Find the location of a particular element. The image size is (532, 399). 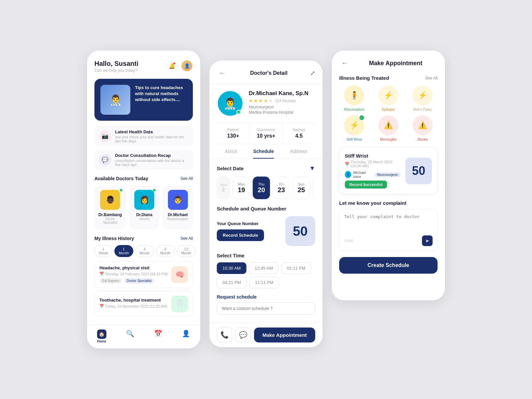

star-3: ★ is located at coordinates (261, 101).